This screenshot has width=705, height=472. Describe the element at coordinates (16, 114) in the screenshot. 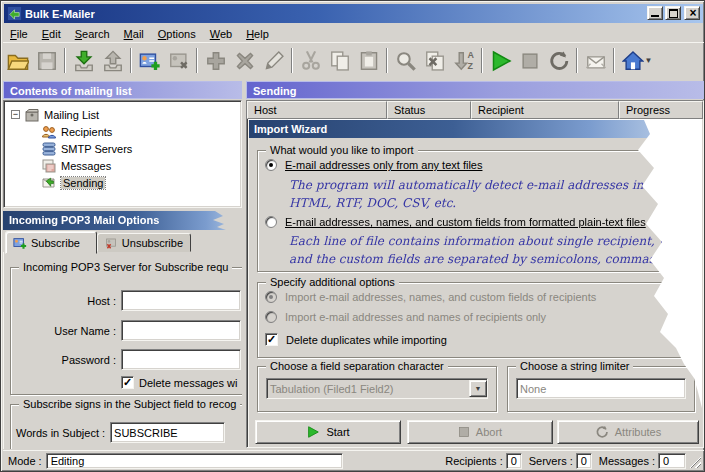

I see `collapse-icon: −` at that location.